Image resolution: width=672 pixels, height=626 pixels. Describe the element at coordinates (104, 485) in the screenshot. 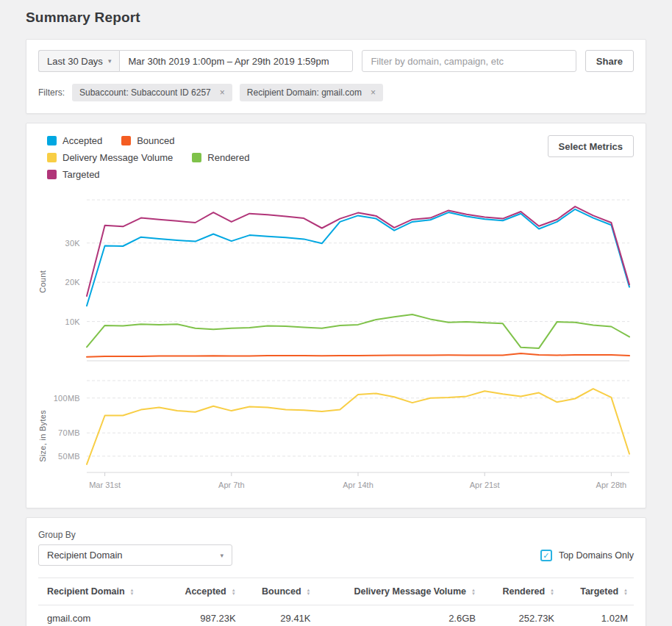

I see `svg-text: Mar 31st` at that location.